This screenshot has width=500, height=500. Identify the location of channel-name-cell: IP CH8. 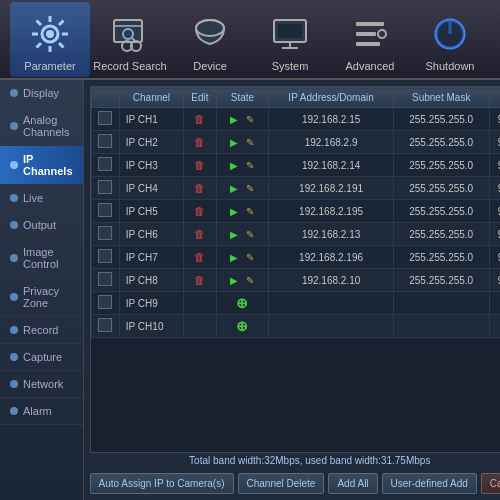
(151, 280).